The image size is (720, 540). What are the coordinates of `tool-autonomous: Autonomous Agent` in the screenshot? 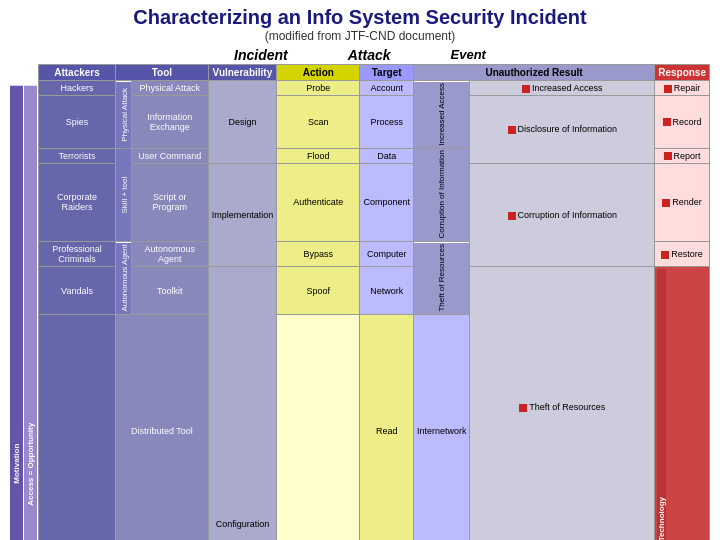 It's located at (170, 254).